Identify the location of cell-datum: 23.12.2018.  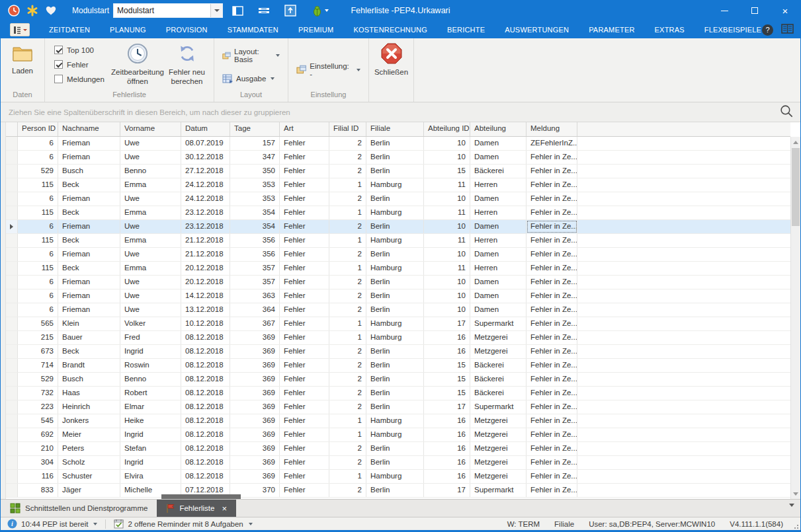
(206, 213).